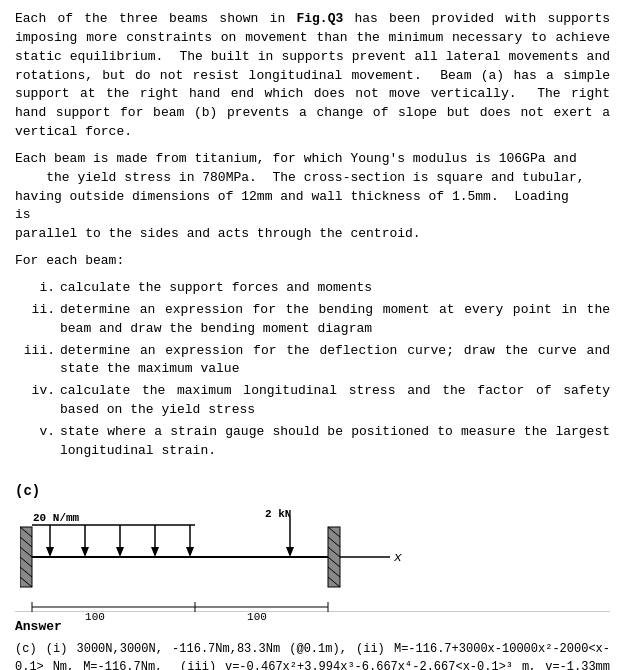 The width and height of the screenshot is (625, 670). What do you see at coordinates (38, 288) in the screenshot?
I see `list-label-i: i.` at bounding box center [38, 288].